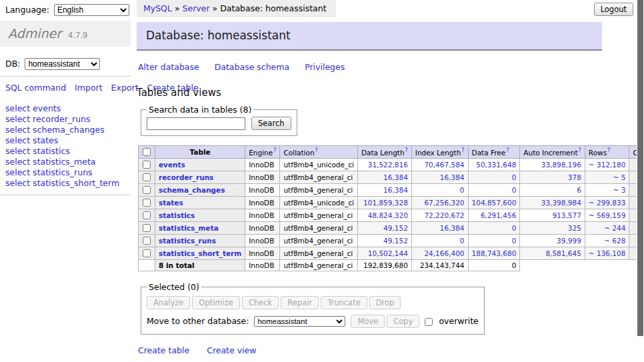 Image resolution: width=644 pixels, height=362 pixels. What do you see at coordinates (189, 228) in the screenshot?
I see `table-link-statistics_meta: statistics_meta` at bounding box center [189, 228].